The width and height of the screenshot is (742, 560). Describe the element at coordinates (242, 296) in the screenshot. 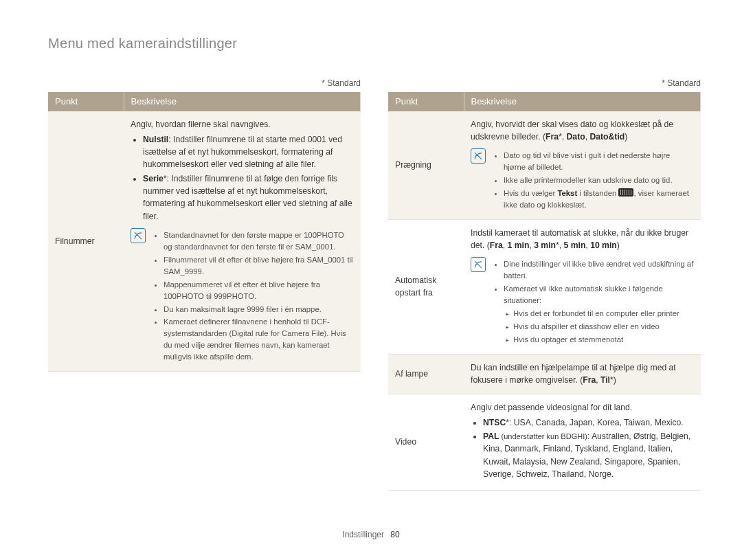

I see `tip-block: Standardnavnet for den første mappe er 1…` at that location.